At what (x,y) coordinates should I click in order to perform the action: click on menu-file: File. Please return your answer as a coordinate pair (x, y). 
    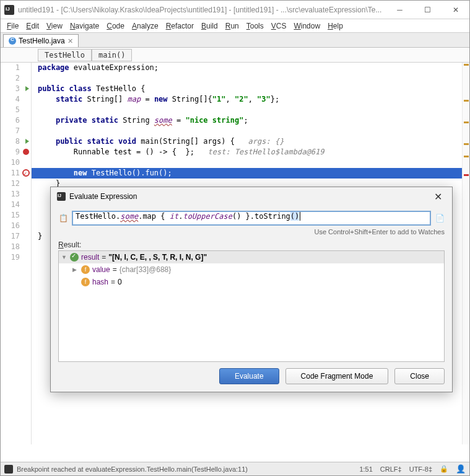
    Looking at the image, I should click on (12, 26).